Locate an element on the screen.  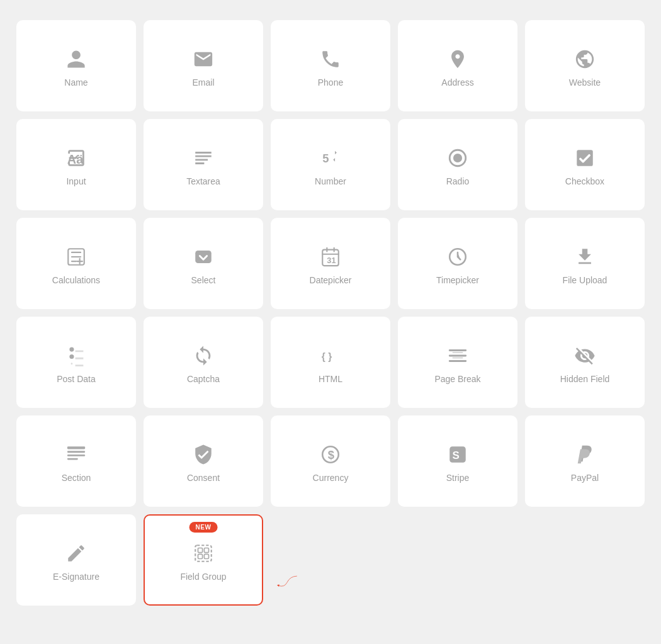
checkbox-label: Checkbox is located at coordinates (585, 181).